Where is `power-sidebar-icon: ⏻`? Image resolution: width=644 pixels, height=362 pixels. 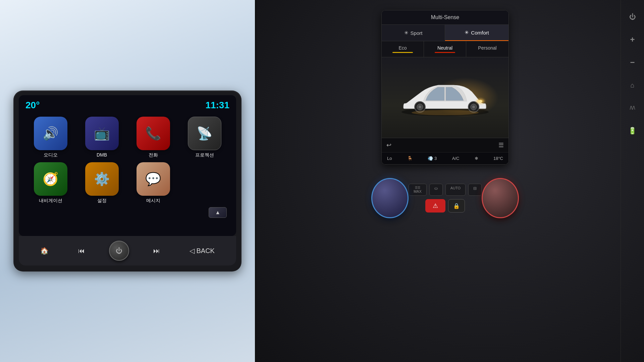
power-sidebar-icon: ⏻ is located at coordinates (633, 17).